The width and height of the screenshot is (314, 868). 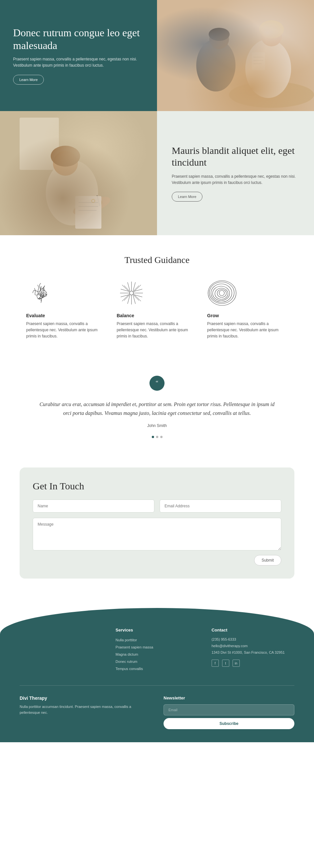 What do you see at coordinates (226, 663) in the screenshot?
I see `twitter-icon: t` at bounding box center [226, 663].